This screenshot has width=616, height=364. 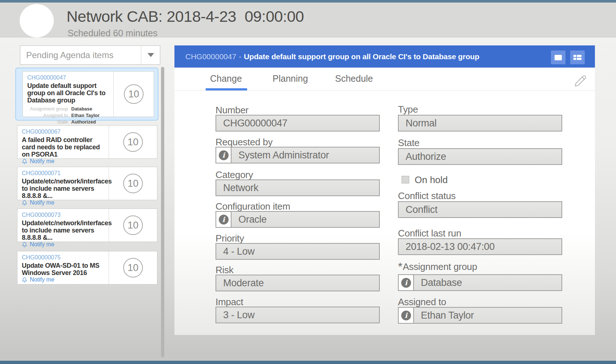 I want to click on change-number-link: CHG00000075, so click(x=64, y=258).